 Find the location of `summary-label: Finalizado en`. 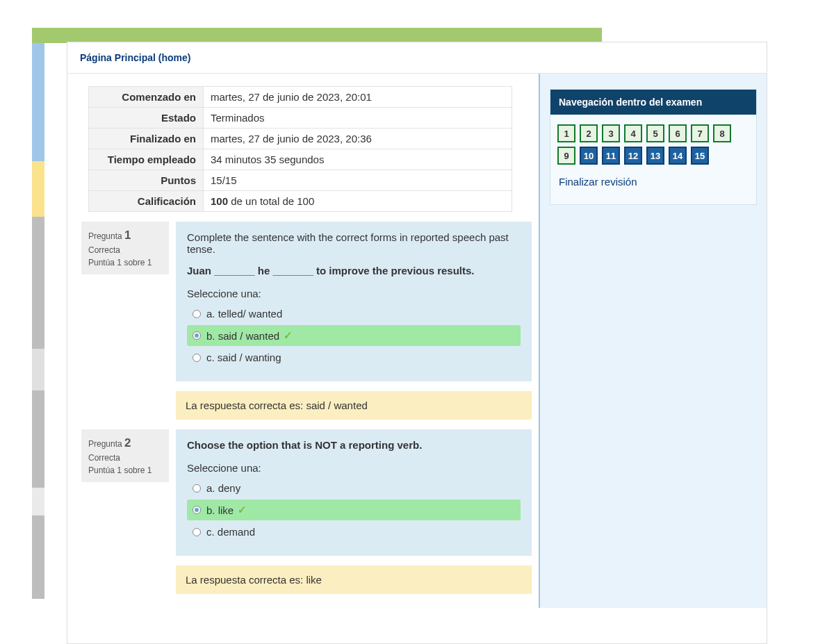

summary-label: Finalizado en is located at coordinates (146, 139).